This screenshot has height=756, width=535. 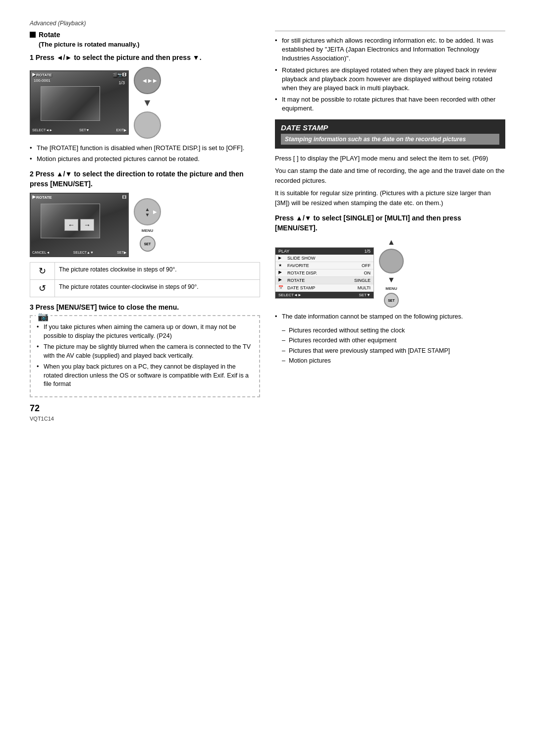 I want to click on play-nav: ▲ ▼ MENU SET, so click(x=391, y=272).